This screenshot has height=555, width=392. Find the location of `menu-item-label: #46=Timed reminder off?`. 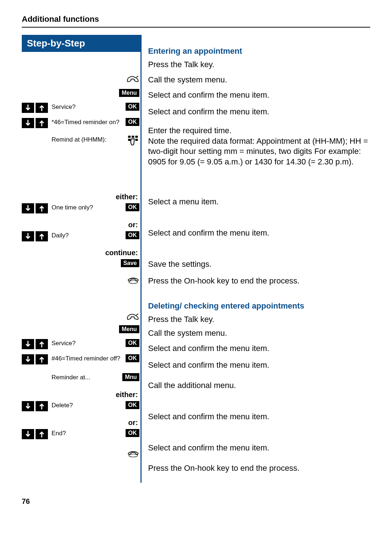

menu-item-label: #46=Timed reminder off? is located at coordinates (87, 358).